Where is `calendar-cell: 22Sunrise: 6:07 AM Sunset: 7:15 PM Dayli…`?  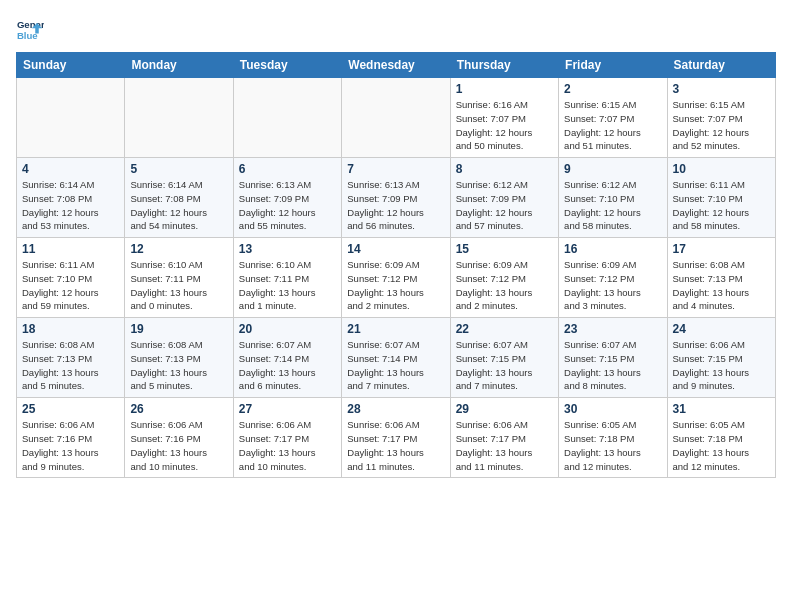 calendar-cell: 22Sunrise: 6:07 AM Sunset: 7:15 PM Dayli… is located at coordinates (504, 358).